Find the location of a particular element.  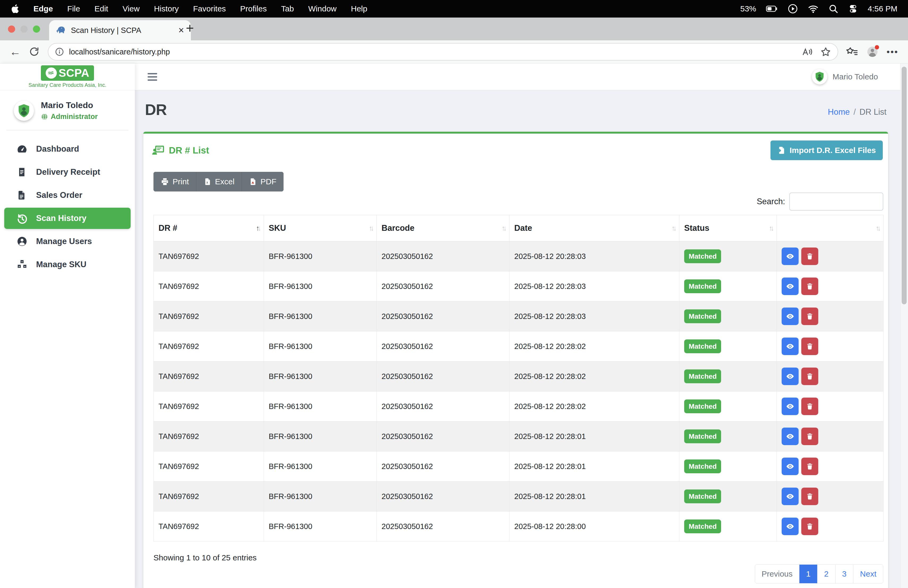

new-tab-button: + is located at coordinates (190, 28).